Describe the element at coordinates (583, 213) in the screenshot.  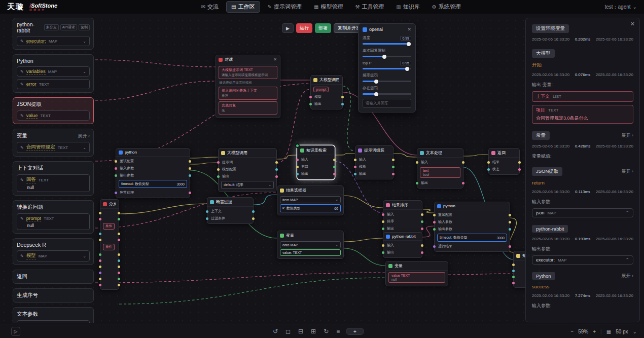
I see `param-select: jsonMAP⌃` at that location.